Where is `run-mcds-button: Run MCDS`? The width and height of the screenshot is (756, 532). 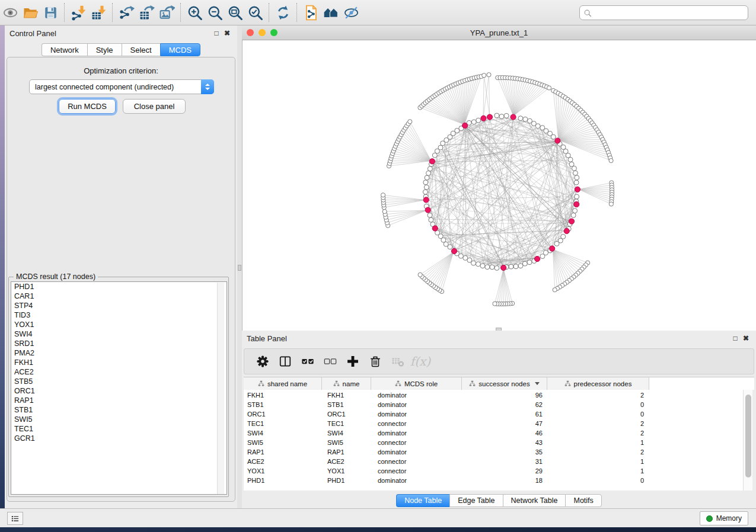 run-mcds-button: Run MCDS is located at coordinates (87, 107).